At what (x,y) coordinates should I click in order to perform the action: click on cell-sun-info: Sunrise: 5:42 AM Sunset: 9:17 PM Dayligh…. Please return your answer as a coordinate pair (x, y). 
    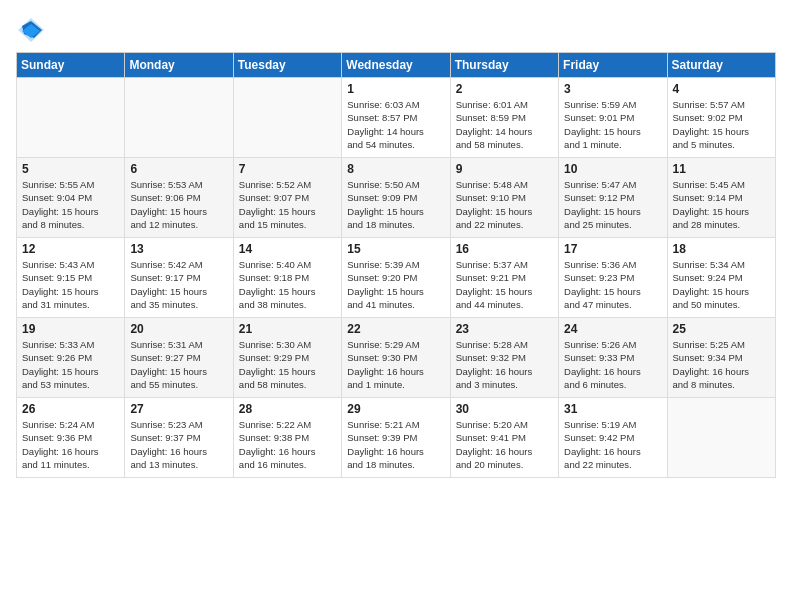
    Looking at the image, I should click on (178, 284).